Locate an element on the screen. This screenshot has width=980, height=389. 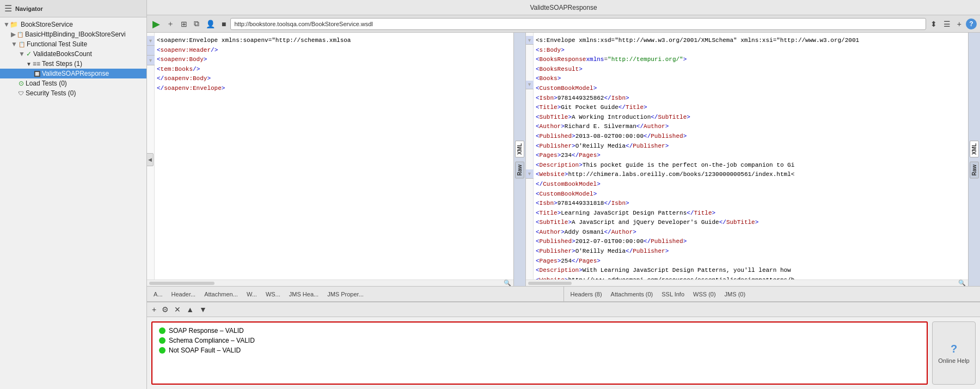
assertion-item: Schema Compliance – VALID is located at coordinates (540, 341).